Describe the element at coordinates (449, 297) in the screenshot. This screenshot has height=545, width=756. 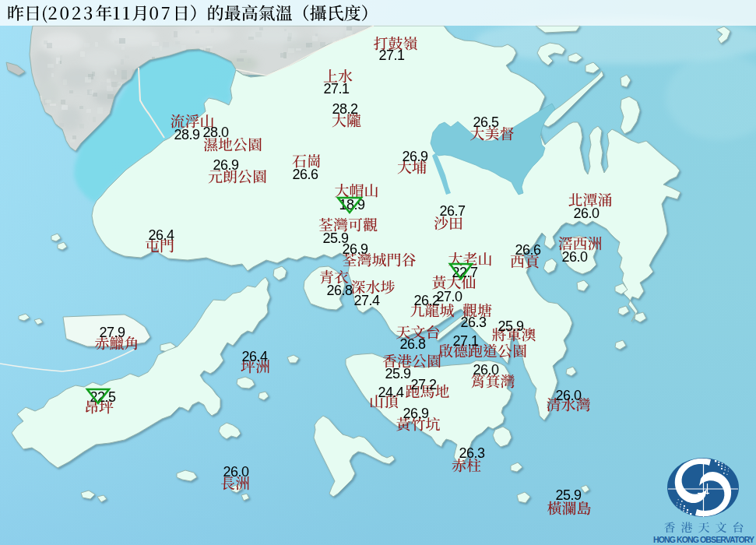
I see `svg-text: 27.0` at that location.